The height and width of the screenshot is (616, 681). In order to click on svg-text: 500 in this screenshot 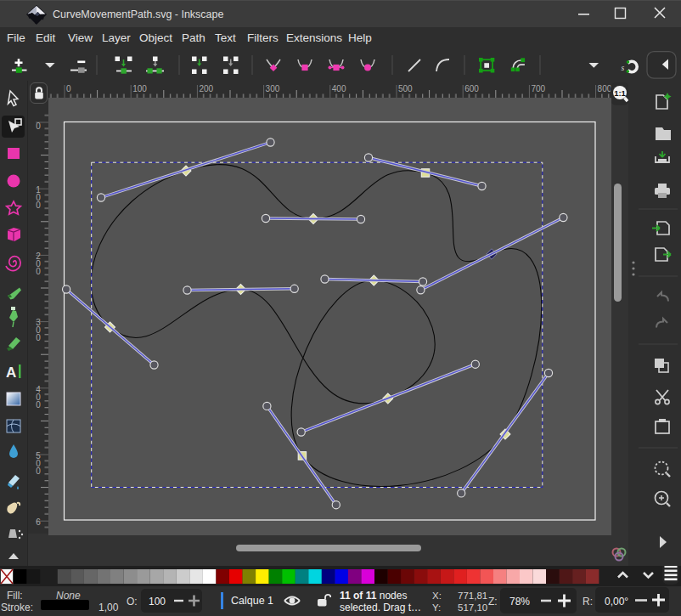, I will do `click(406, 88)`.